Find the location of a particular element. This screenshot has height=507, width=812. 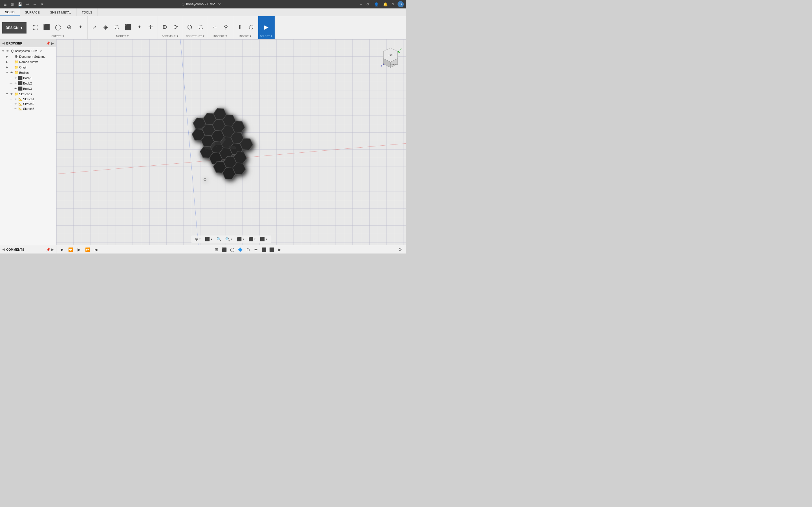

inspect-arrow-icon: ▼ is located at coordinates (226, 36).